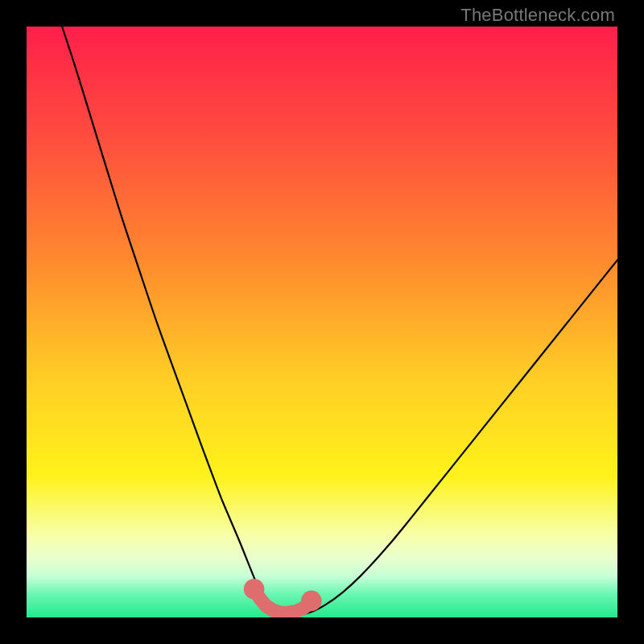 This screenshot has width=644, height=644. Describe the element at coordinates (538, 15) in the screenshot. I see `watermark-text: TheBottleneck.com` at that location.